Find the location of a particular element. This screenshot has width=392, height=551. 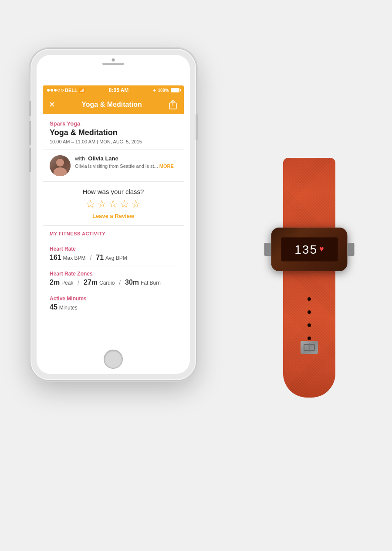

minutes-unit: Minutes is located at coordinates (68, 308).